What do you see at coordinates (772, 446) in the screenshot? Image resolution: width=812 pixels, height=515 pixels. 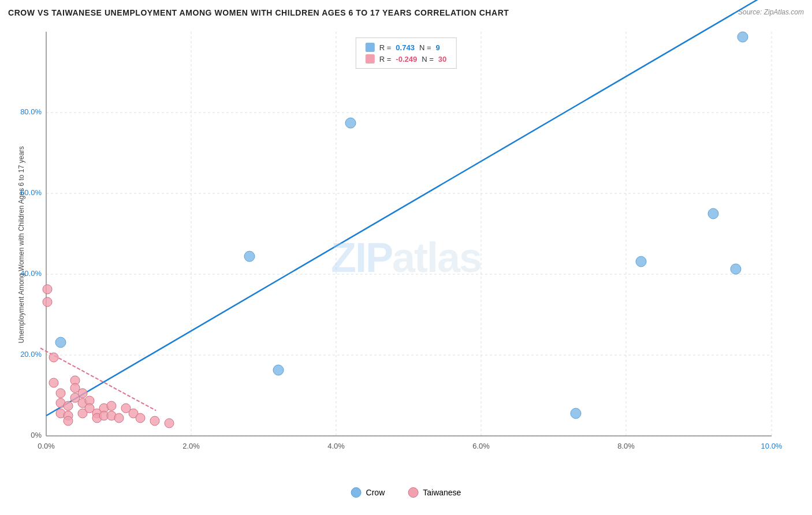 I see `svg-text: 10.0%` at bounding box center [772, 446].